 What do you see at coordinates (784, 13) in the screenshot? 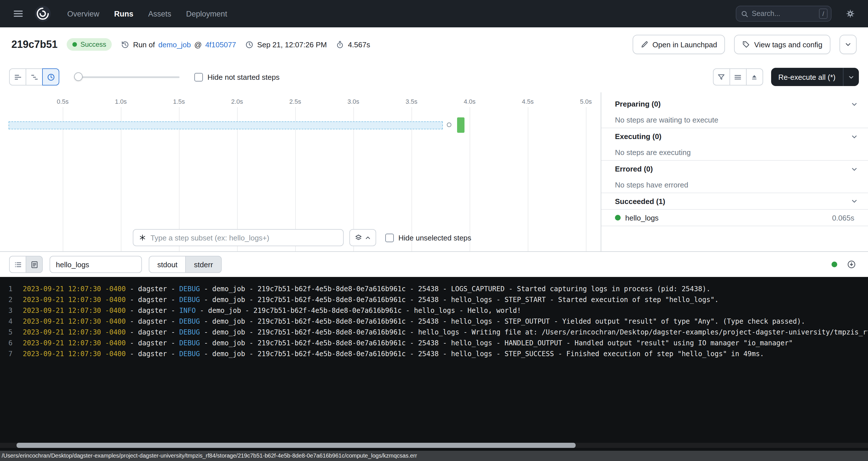
I see `search-box: /` at bounding box center [784, 13].